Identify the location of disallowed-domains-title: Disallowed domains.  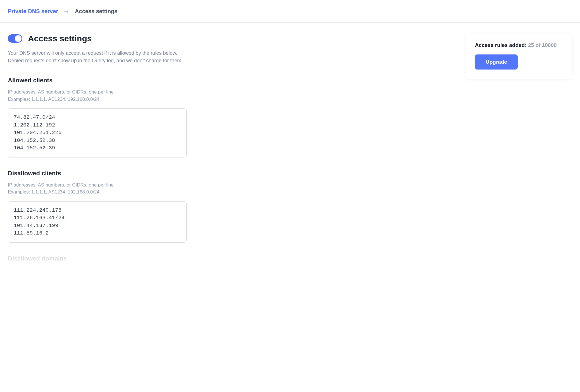
(231, 259).